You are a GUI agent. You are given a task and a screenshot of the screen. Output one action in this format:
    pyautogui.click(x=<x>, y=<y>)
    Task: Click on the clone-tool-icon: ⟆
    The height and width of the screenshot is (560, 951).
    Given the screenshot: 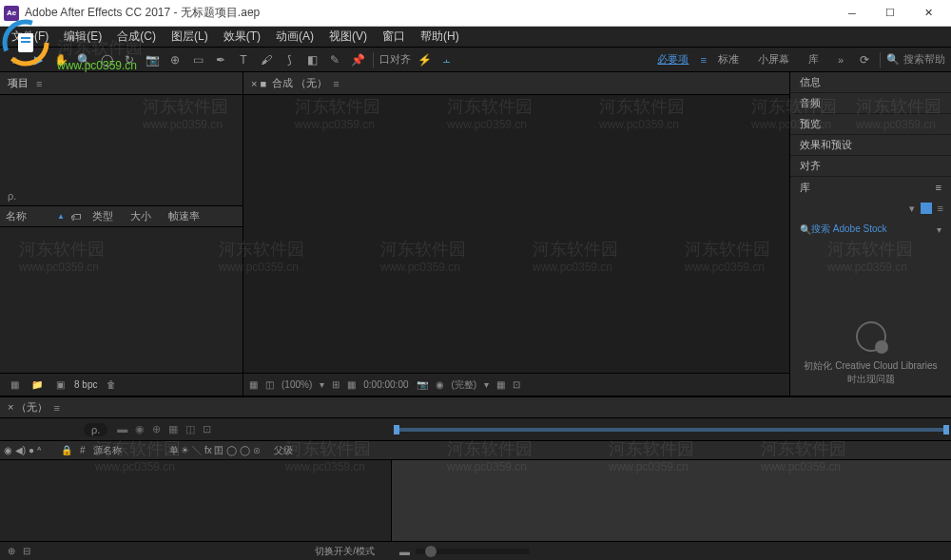 What is the action you would take?
    pyautogui.click(x=289, y=60)
    